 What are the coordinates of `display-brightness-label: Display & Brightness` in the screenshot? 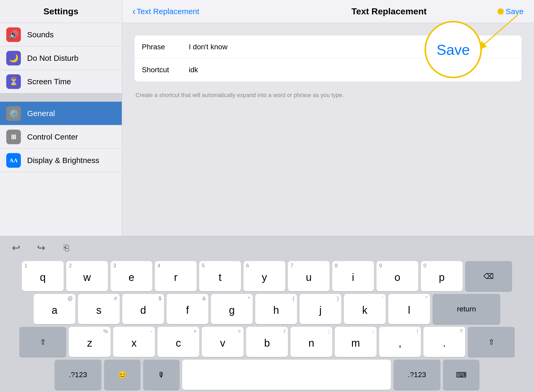 It's located at (63, 160).